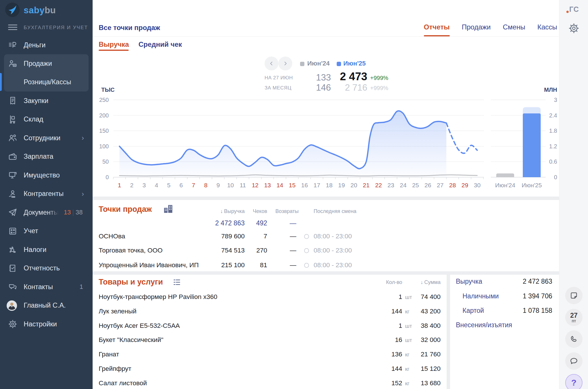  I want to click on brand-wordmark: sabybu, so click(40, 10).